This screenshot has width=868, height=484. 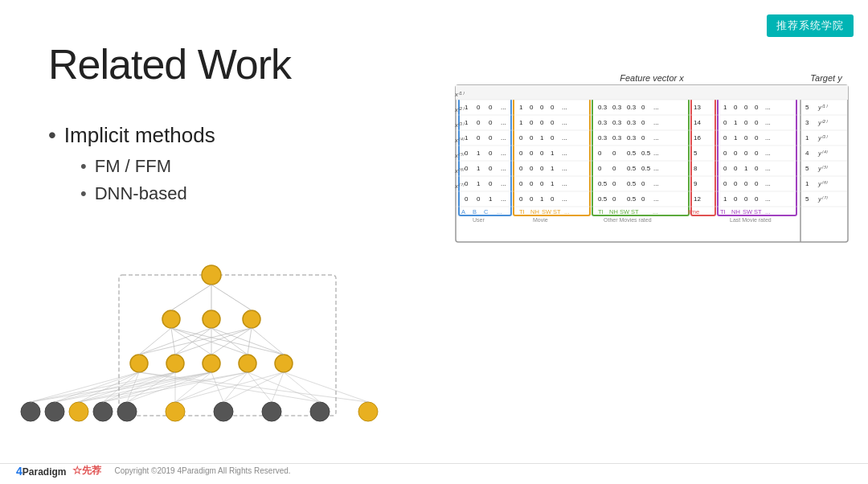 What do you see at coordinates (696, 153) in the screenshot?
I see `svg-text: 5` at bounding box center [696, 153].